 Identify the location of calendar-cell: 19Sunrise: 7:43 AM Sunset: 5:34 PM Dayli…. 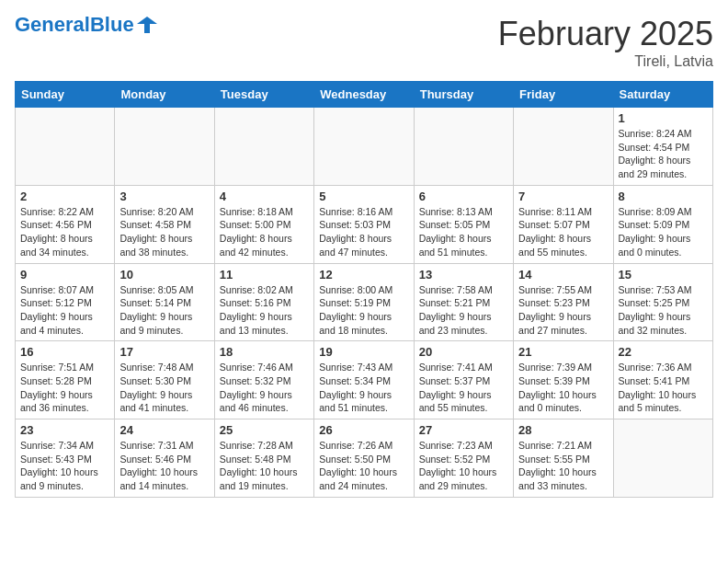
(364, 381).